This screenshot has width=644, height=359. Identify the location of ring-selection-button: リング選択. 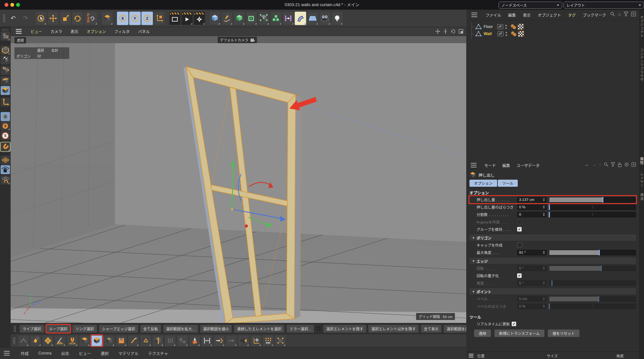
(85, 329).